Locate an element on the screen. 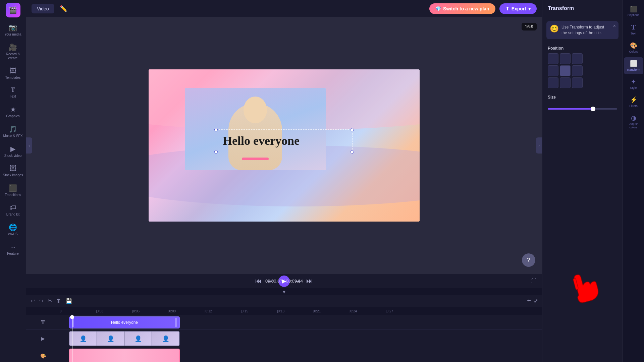  switch-plan-button: 💎 Switch to a new plan is located at coordinates (462, 9).